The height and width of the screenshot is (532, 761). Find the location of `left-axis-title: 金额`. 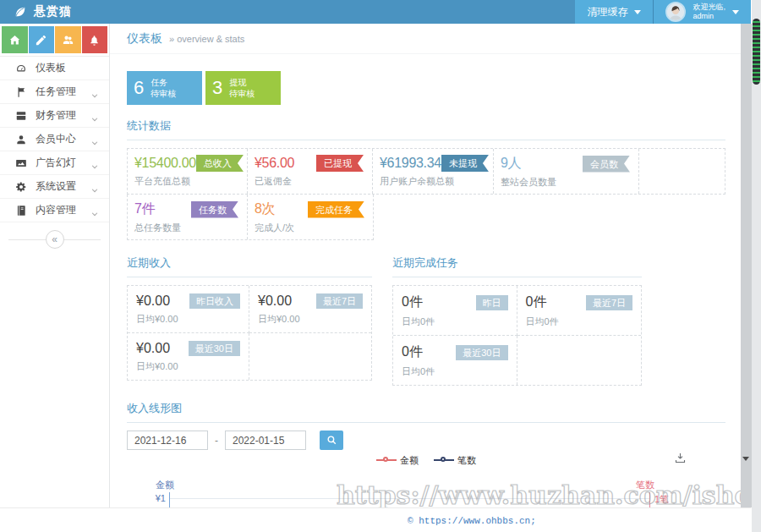

left-axis-title: 金额 is located at coordinates (165, 485).